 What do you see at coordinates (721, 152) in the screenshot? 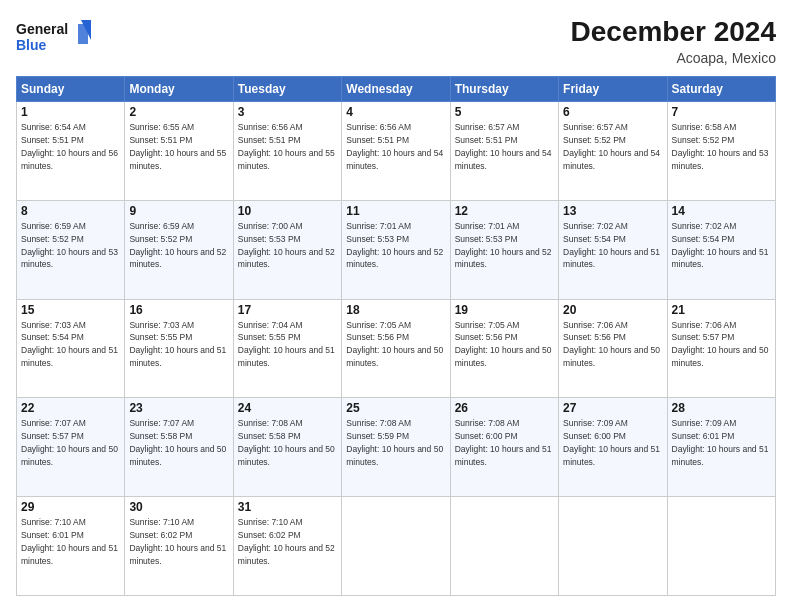
I see `calendar-cell: 7 Sunrise: 6:58 AMSunset: 5:52 PMDayligh…` at bounding box center [721, 152].